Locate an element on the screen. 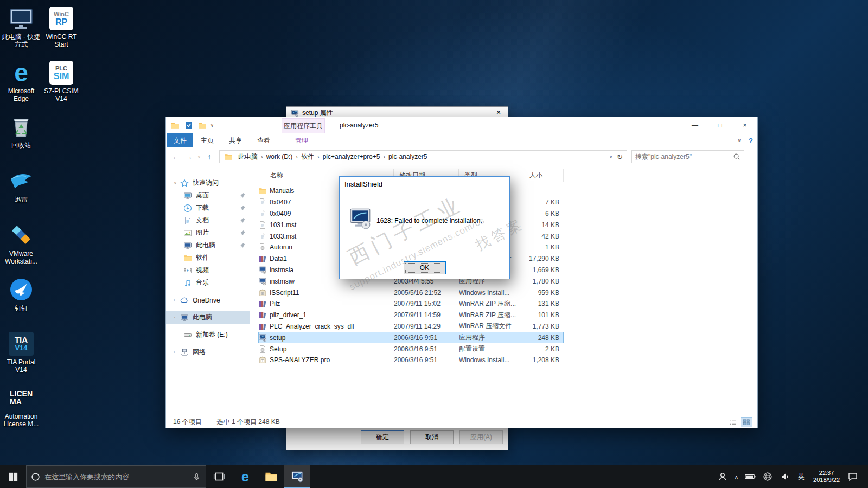  file-row-isscript11: ISScript112005/5/16 21:52Windows Install… is located at coordinates (411, 293).